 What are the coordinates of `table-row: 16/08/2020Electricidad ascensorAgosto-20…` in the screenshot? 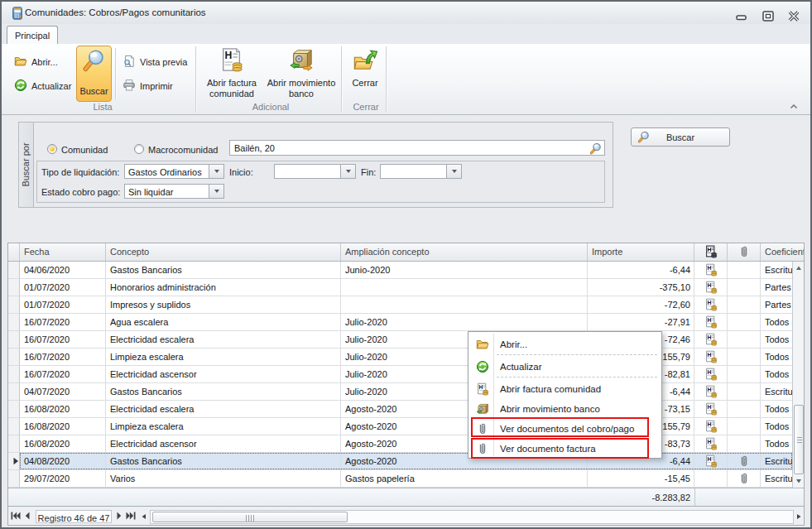 It's located at (406, 444).